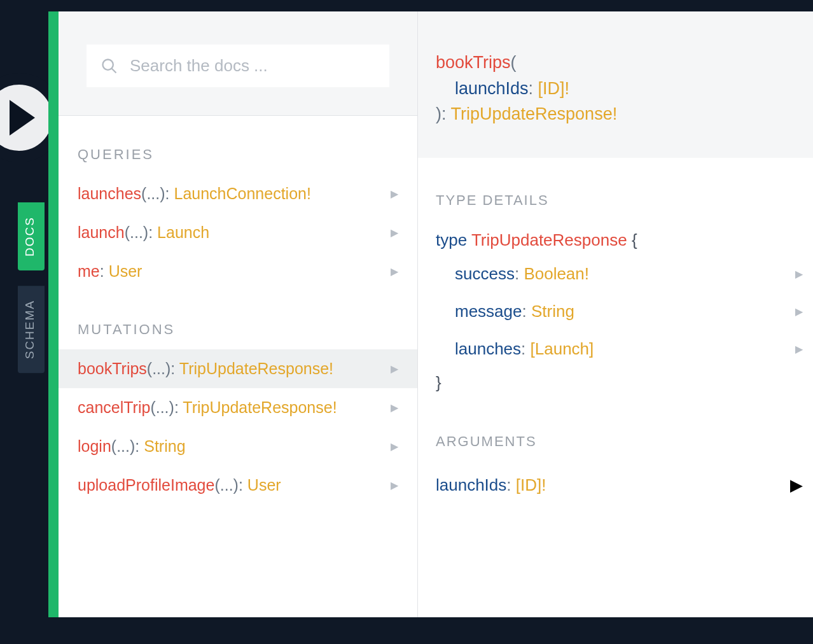  Describe the element at coordinates (485, 274) in the screenshot. I see `field-name: success` at that location.